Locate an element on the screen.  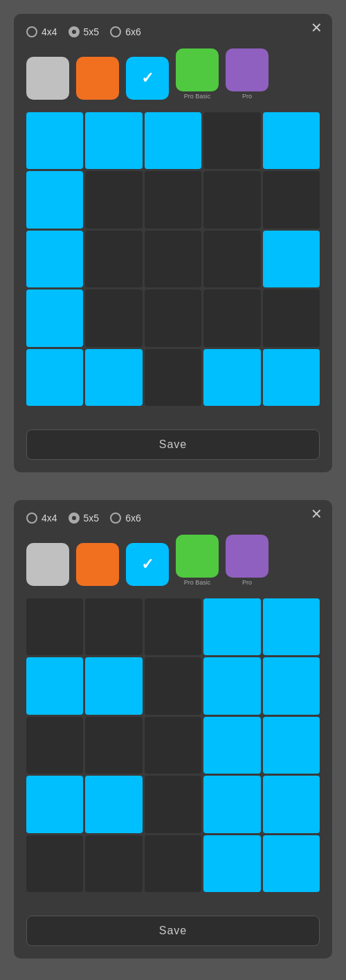
size-label-5x5-2: 5x5 is located at coordinates (91, 518).